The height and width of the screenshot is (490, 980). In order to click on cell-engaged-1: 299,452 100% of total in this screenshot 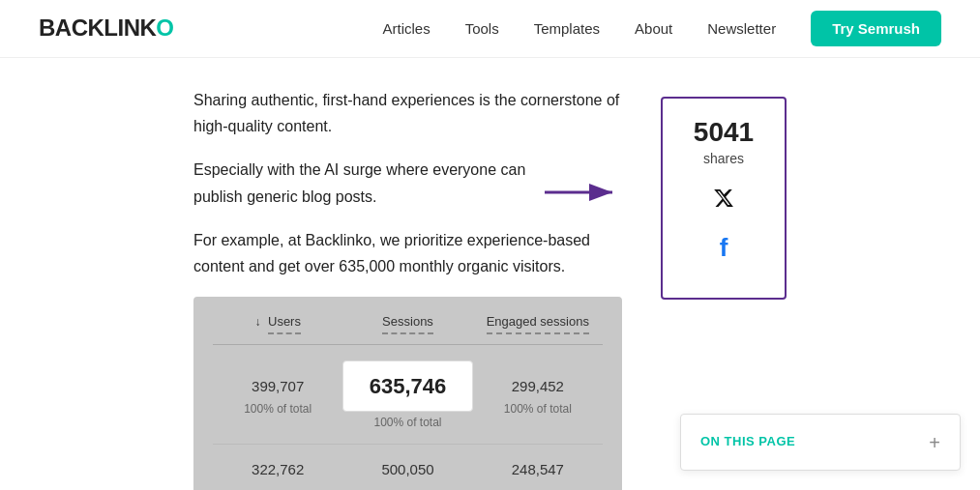, I will do `click(538, 396)`.